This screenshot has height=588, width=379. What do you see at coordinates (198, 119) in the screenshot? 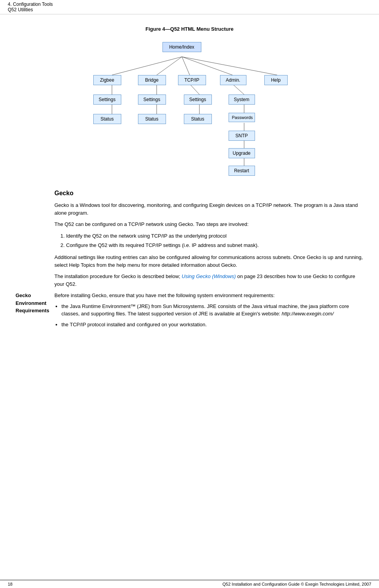
I see `node-tcpip-status: Status` at bounding box center [198, 119].